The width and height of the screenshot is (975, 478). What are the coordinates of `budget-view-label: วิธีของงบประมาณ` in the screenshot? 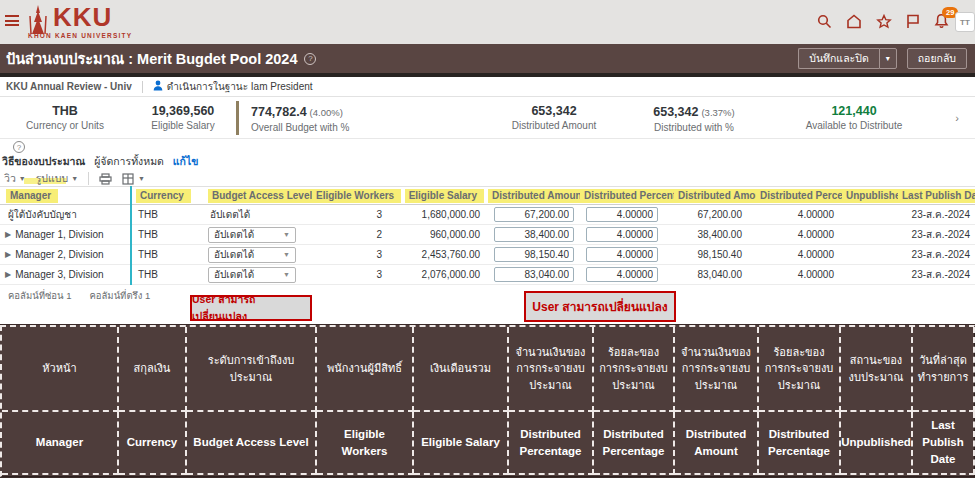 It's located at (44, 161).